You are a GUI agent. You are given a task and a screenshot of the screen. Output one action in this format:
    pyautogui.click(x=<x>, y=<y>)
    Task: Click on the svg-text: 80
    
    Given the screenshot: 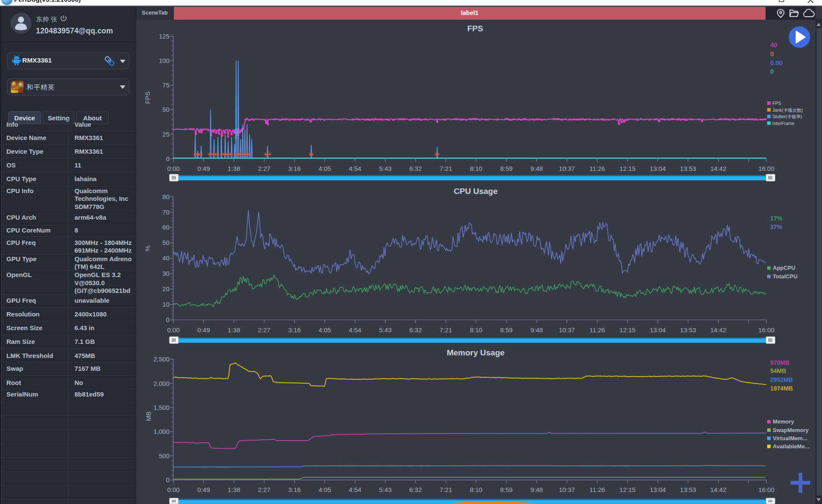 What is the action you would take?
    pyautogui.click(x=166, y=197)
    